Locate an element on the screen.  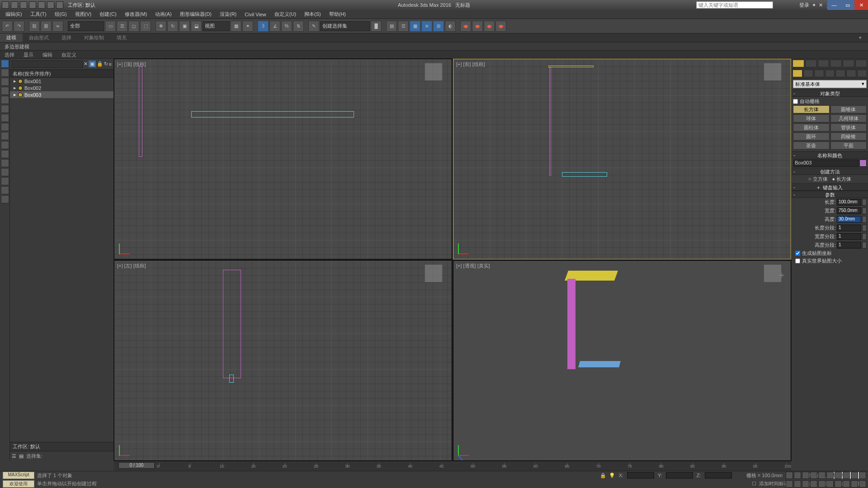
material-editor-button: ◐ is located at coordinates (450, 26).